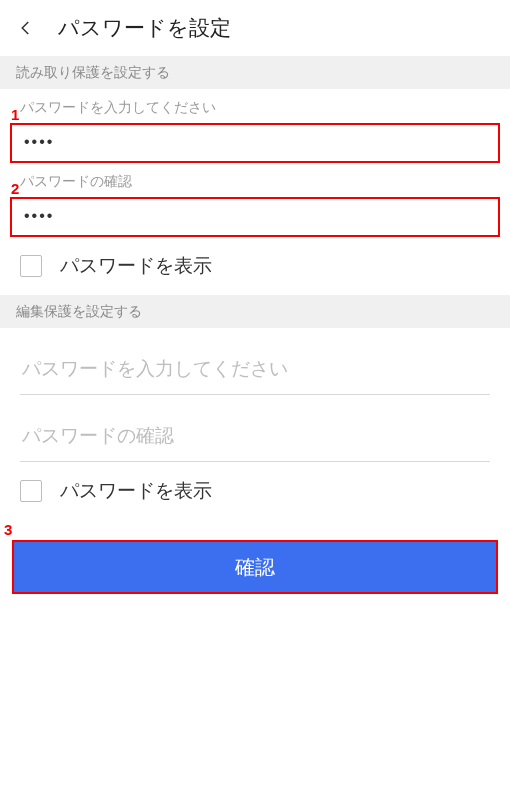  Describe the element at coordinates (255, 180) in the screenshot. I see `read-confirm-label: パスワードの確認` at that location.